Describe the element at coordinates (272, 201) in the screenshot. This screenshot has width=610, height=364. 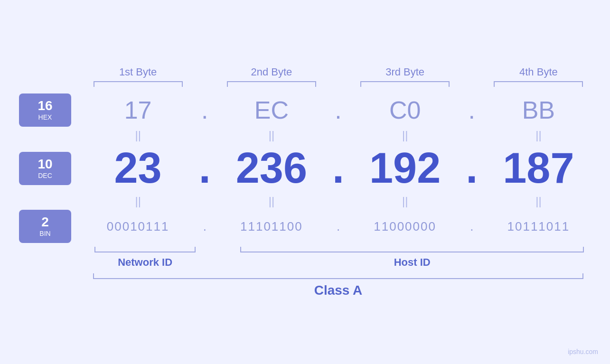
I see `eq6: ||` at that location.